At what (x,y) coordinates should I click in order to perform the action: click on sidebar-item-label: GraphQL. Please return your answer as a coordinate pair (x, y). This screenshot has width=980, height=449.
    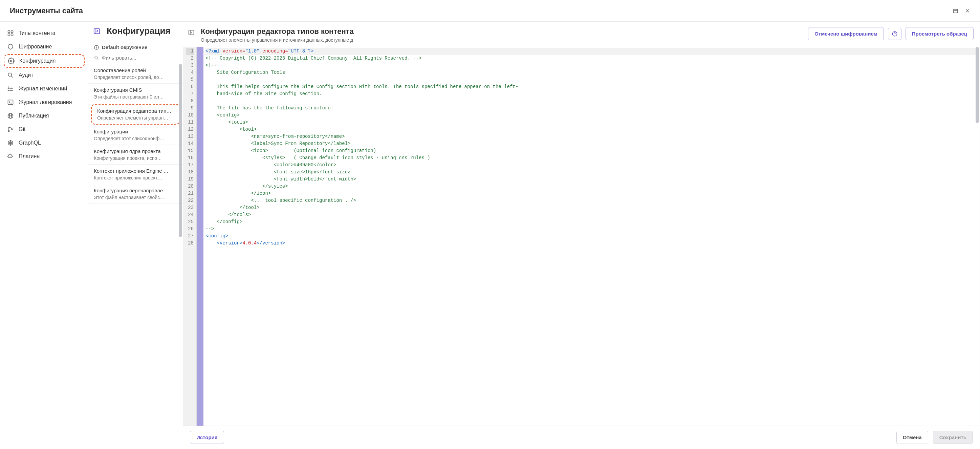
    Looking at the image, I should click on (30, 143).